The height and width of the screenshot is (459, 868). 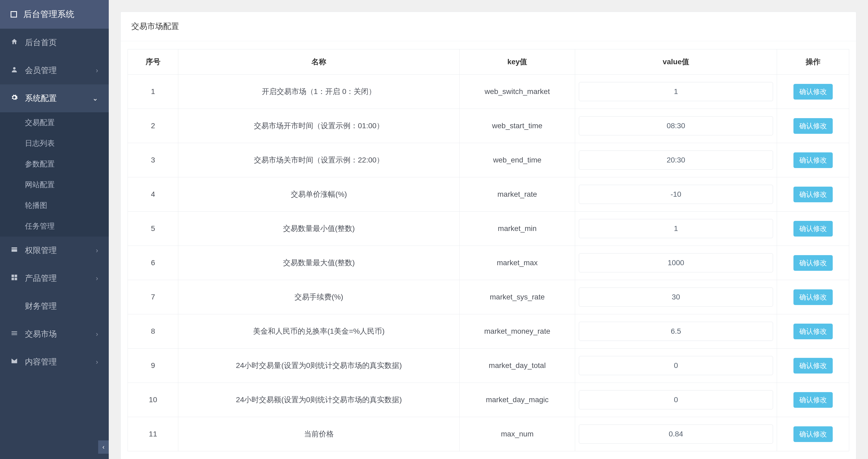 What do you see at coordinates (489, 366) in the screenshot?
I see `table-row: 924小时交易量(设置为0则统计交易市场的真实数据)market_day_tot…` at bounding box center [489, 366].